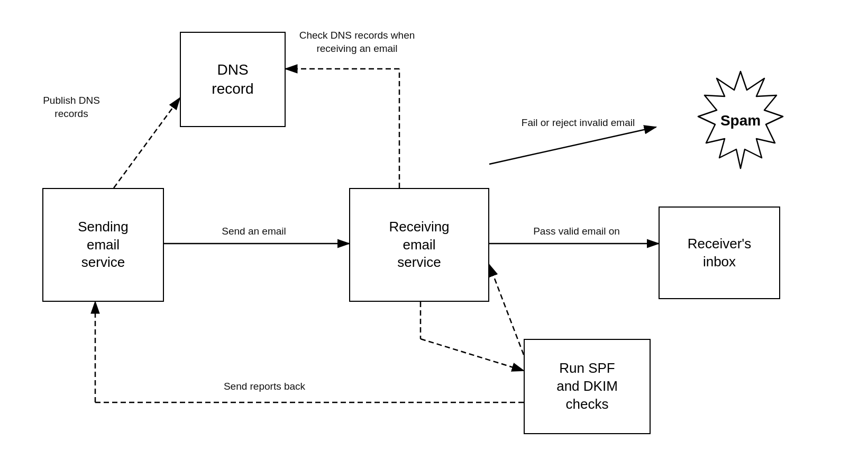  I want to click on send-email-label: Send an email, so click(254, 232).